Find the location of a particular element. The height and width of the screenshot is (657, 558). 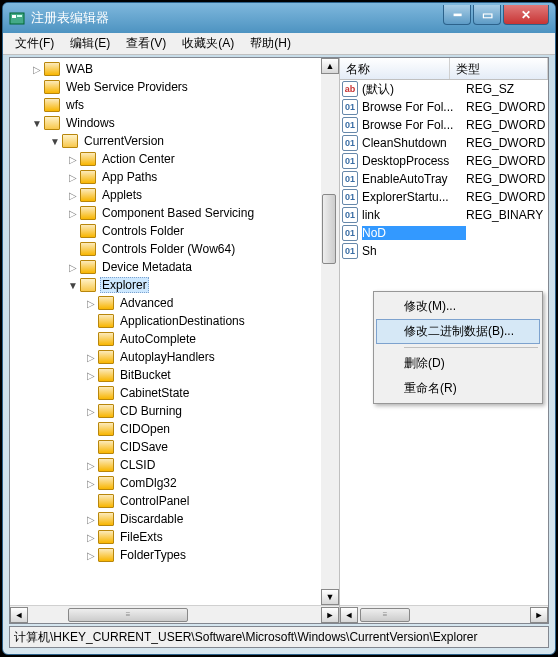

ctx-modify-binary: 修改二进制数据(B)... is located at coordinates (458, 332).